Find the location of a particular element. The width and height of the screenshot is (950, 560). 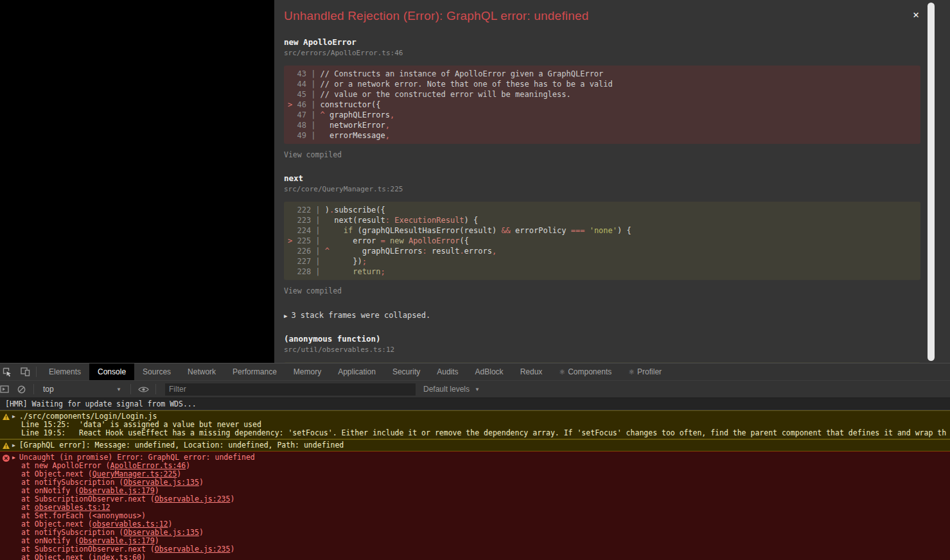

stack-frame-link: index.ts:60 is located at coordinates (117, 556).